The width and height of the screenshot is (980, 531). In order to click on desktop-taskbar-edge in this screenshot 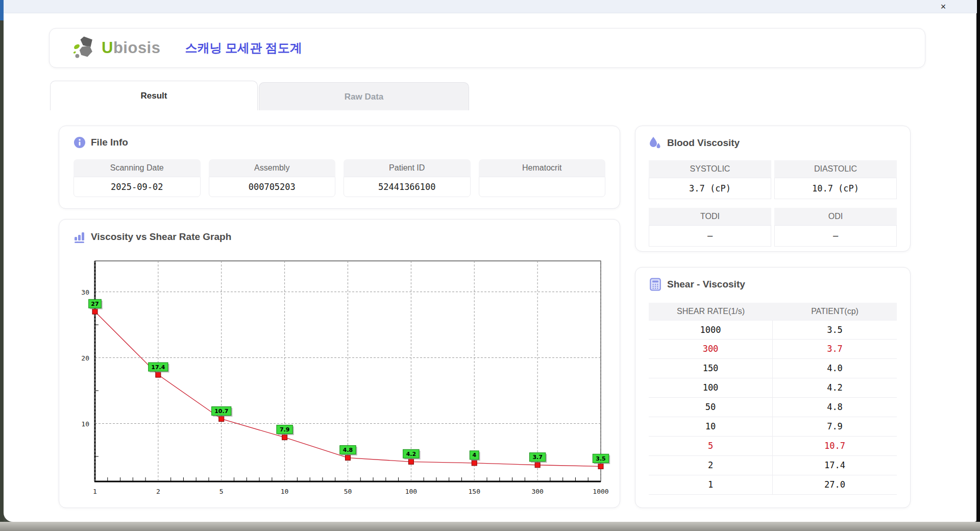, I will do `click(490, 526)`.